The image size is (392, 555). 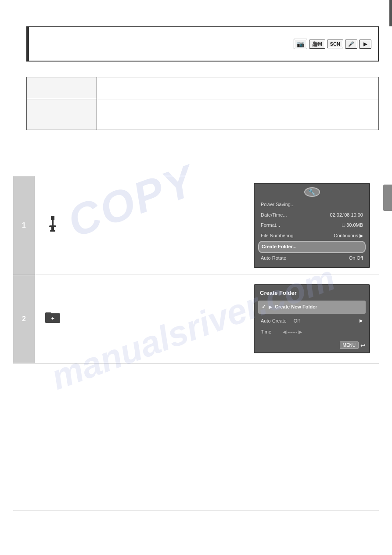 I want to click on lcd-item-filenumbering: File Numbering Continuous ▶, so click(x=312, y=236).